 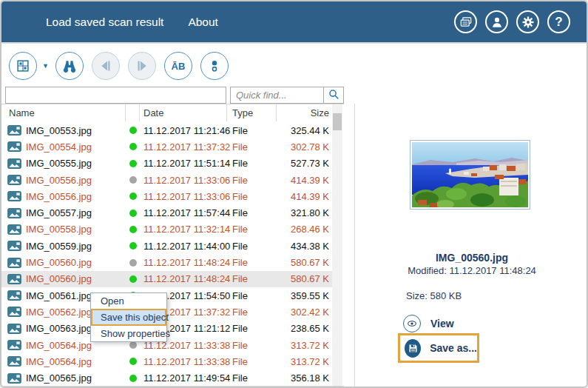 I want to click on table-row: IMG_00564.jpg11.12.2017 11:33:38File313.…, so click(x=167, y=361).